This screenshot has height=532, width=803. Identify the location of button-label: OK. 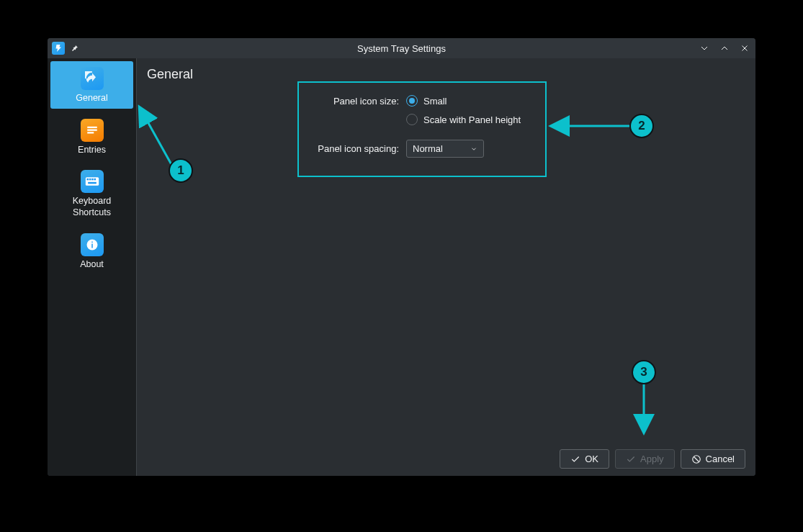
(592, 459).